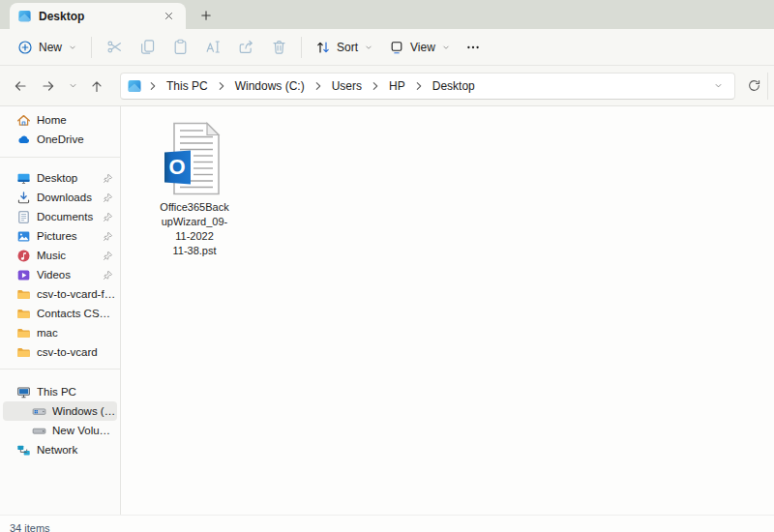 The height and width of the screenshot is (532, 774). Describe the element at coordinates (60, 430) in the screenshot. I see `sidebar-item-new-volume-d: New Volume (D:)` at that location.